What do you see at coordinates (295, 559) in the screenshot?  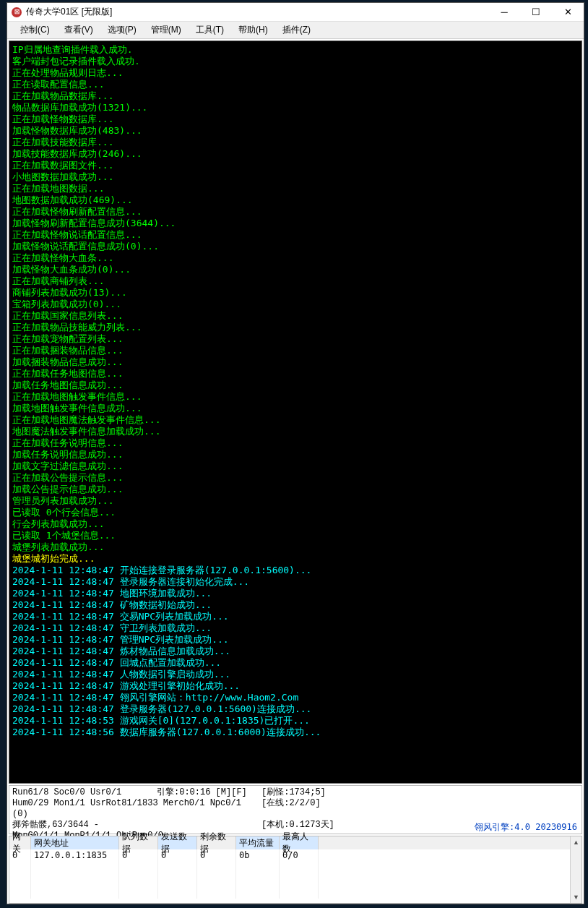 I see `log-line: 城堡城初始完成...` at bounding box center [295, 559].